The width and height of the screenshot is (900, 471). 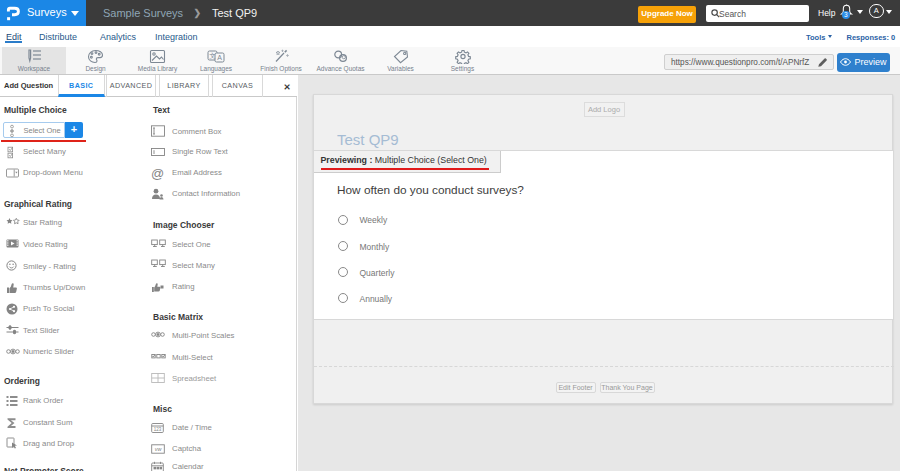 What do you see at coordinates (159, 449) in the screenshot?
I see `svg-text: vw` at bounding box center [159, 449].